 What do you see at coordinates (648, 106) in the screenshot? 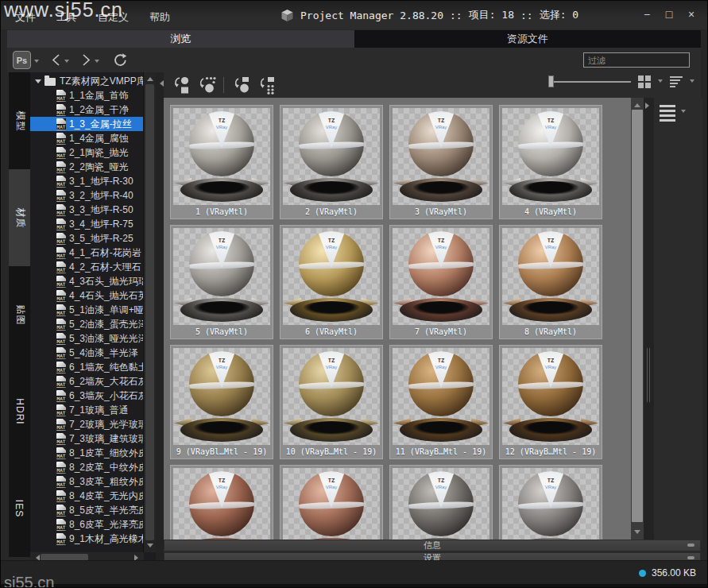
I see `expand-right-icon` at bounding box center [648, 106].